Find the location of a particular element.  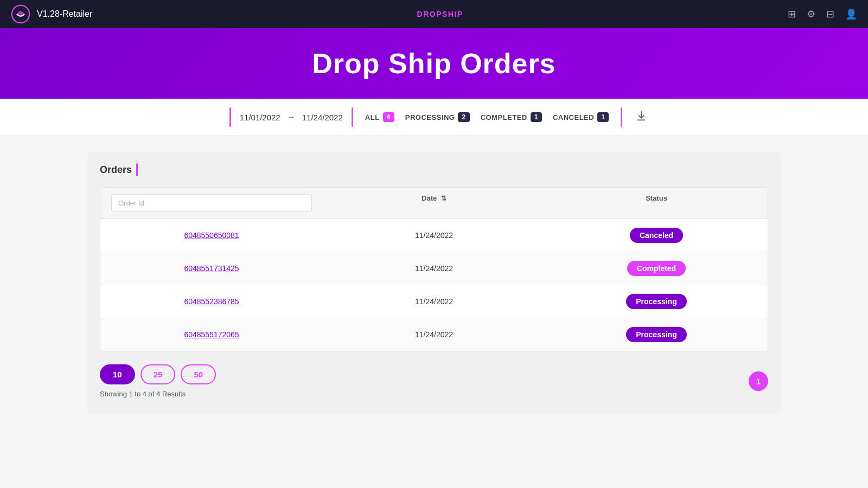

filter-divider-right is located at coordinates (622, 117).